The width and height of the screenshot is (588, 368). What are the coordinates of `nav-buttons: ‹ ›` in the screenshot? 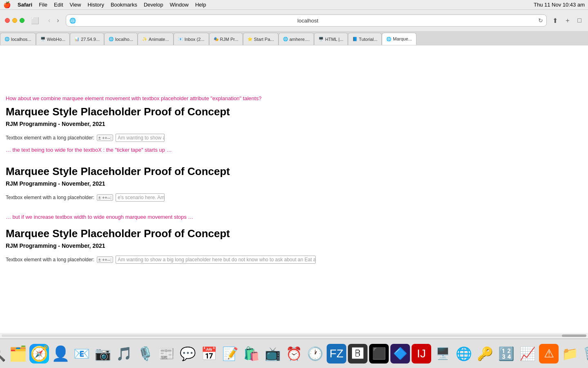 It's located at (54, 20).